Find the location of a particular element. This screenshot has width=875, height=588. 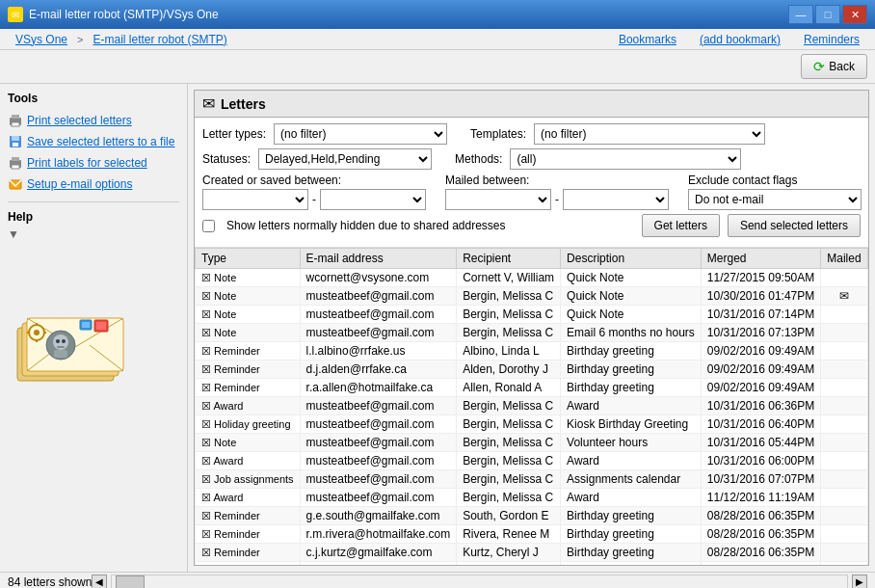

table-cell: musteatbeef@gmail.com is located at coordinates (378, 407).